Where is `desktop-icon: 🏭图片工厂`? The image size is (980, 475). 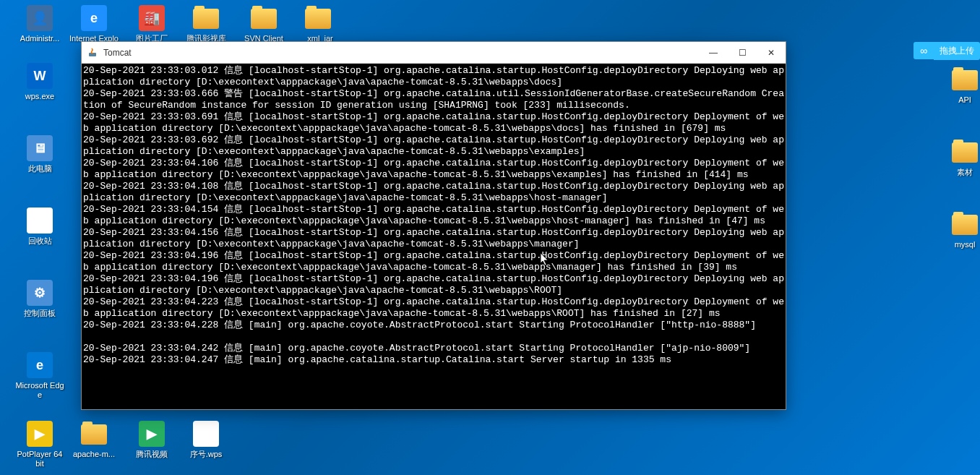
desktop-icon: 🏭图片工厂 is located at coordinates (152, 23).